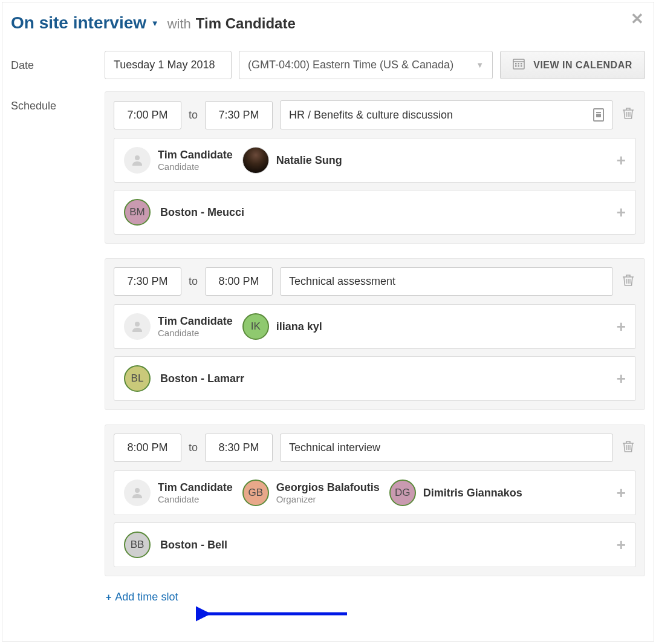 The image size is (656, 644). I want to click on topic-text: Technical assessment, so click(342, 282).